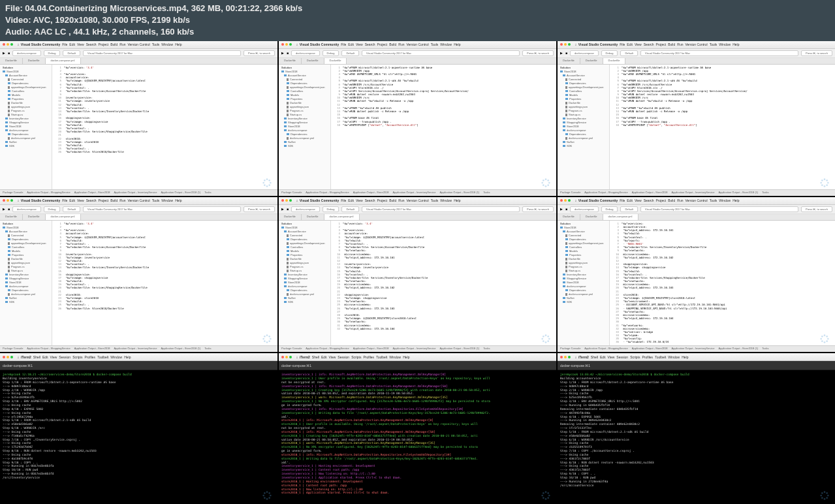  What do you see at coordinates (629, 54) in the screenshot?
I see `target-dropdown: Default` at bounding box center [629, 54].